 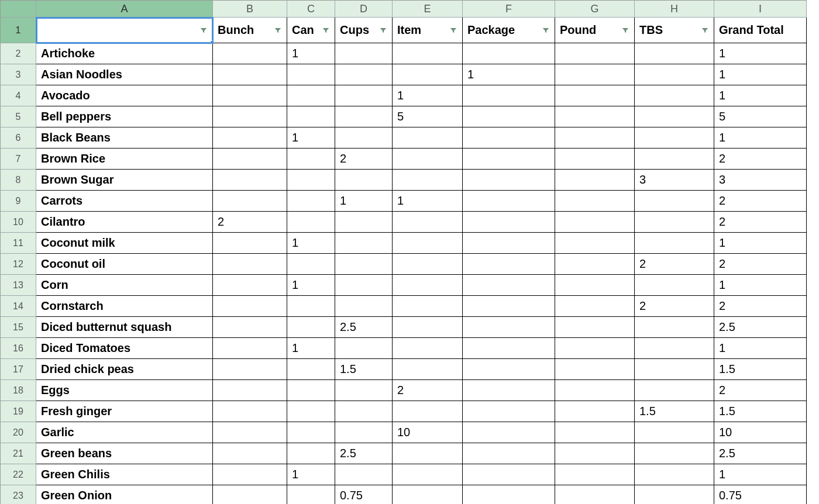 I want to click on selection-handle, so click(x=212, y=42).